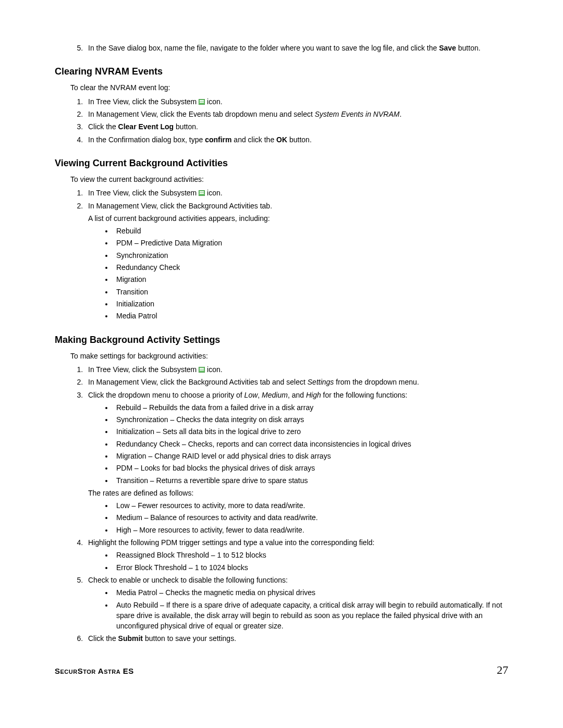 The width and height of the screenshot is (563, 728). Describe the element at coordinates (376, 382) in the screenshot. I see `text: from the dropdown menu.` at that location.